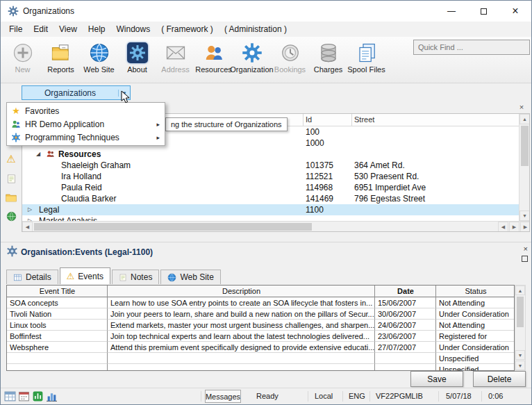  Describe the element at coordinates (52, 397) in the screenshot. I see `bar-chart-icon` at that location.